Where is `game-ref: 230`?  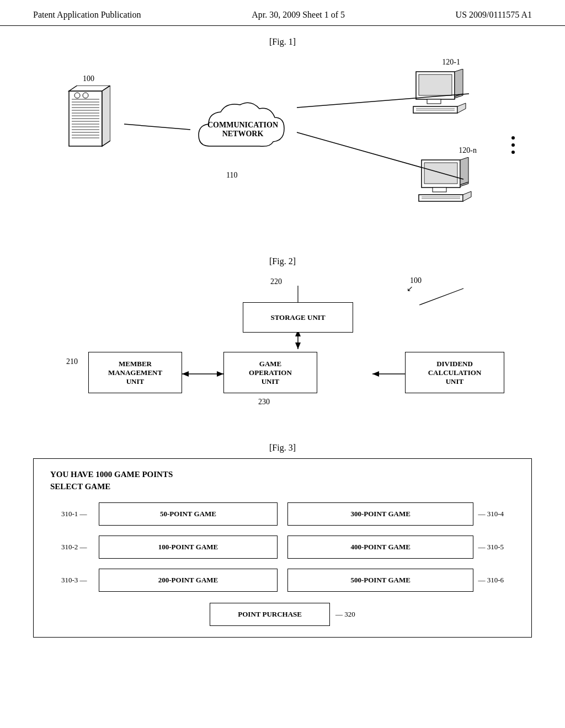
game-ref: 230 is located at coordinates (264, 402).